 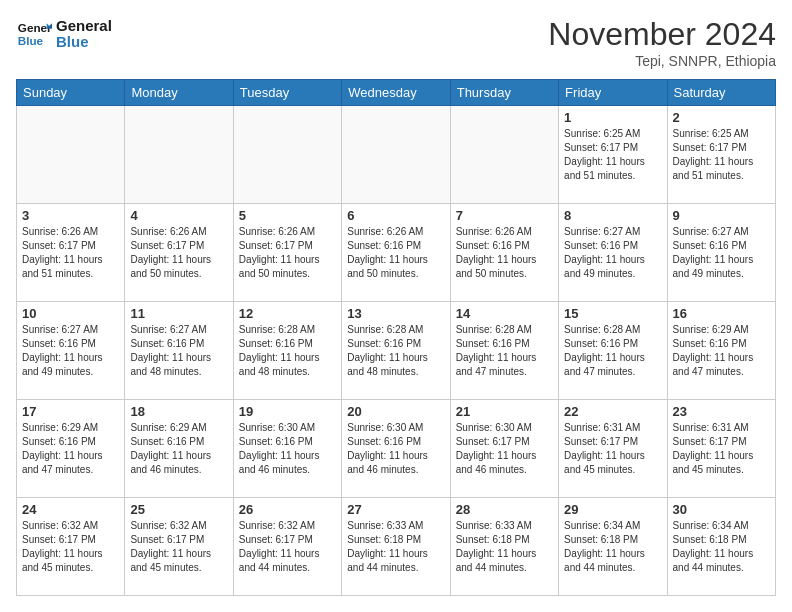 I want to click on day-number: 4, so click(x=178, y=216).